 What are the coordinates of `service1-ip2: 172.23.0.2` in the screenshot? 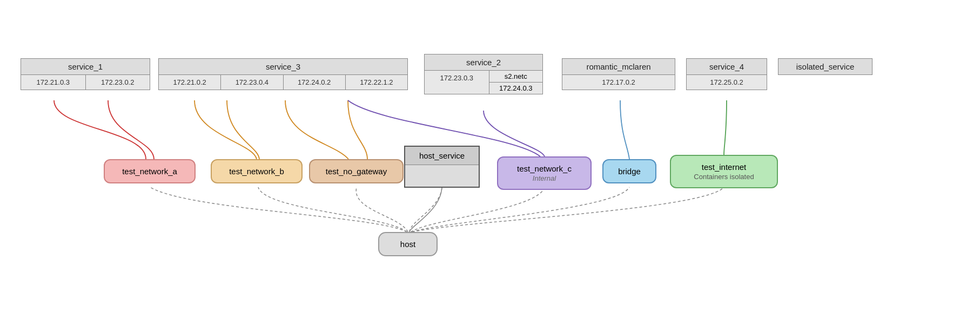 It's located at (118, 82).